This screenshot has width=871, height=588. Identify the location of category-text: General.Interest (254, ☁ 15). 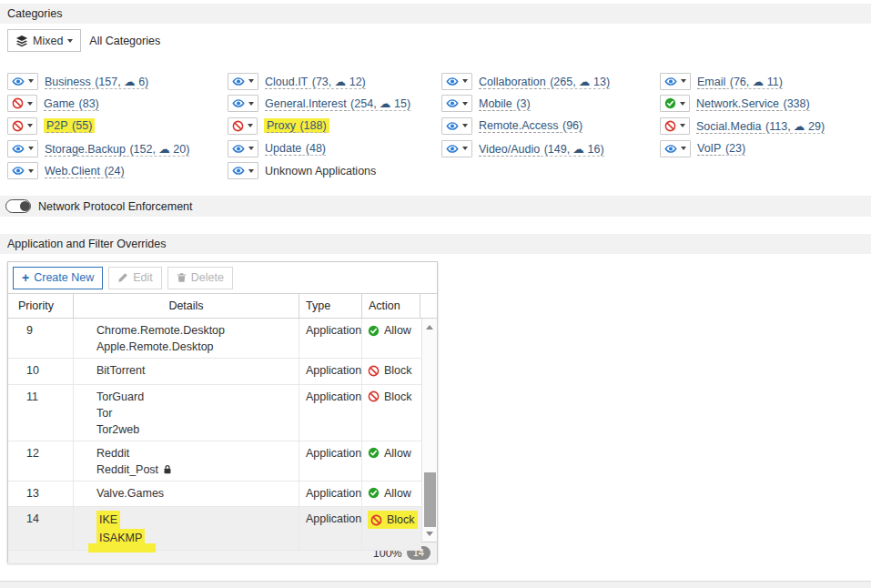
(338, 104).